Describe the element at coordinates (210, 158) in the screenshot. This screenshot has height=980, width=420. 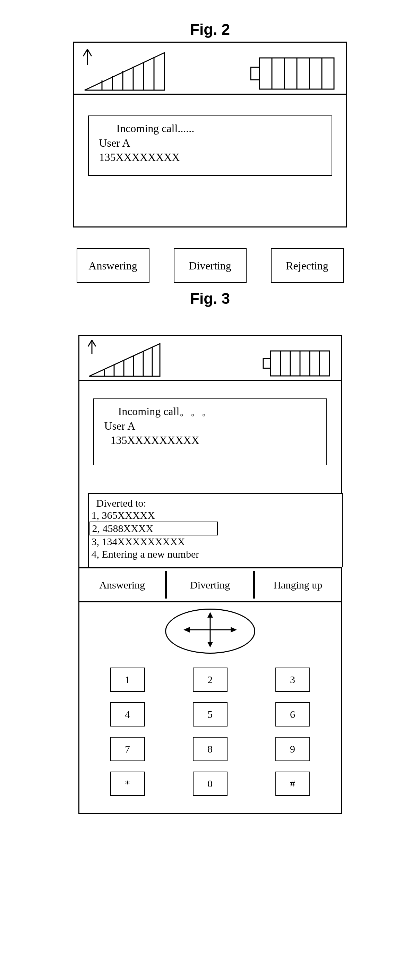
I see `caller-number: 135XXXXXXXX` at that location.